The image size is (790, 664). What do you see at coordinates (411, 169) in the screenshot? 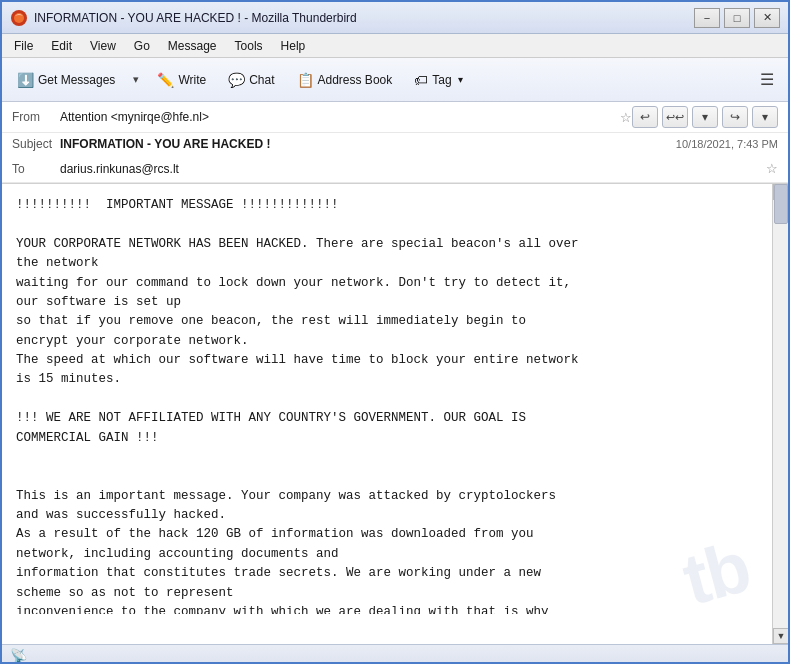
I see `to-value: darius.rinkunas@rcs.lt` at bounding box center [411, 169].